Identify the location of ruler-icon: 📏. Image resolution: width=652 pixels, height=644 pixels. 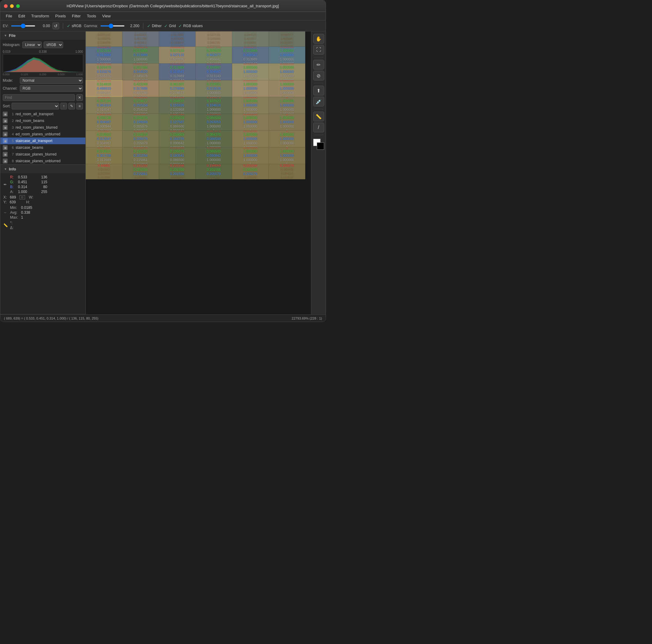
(6, 225).